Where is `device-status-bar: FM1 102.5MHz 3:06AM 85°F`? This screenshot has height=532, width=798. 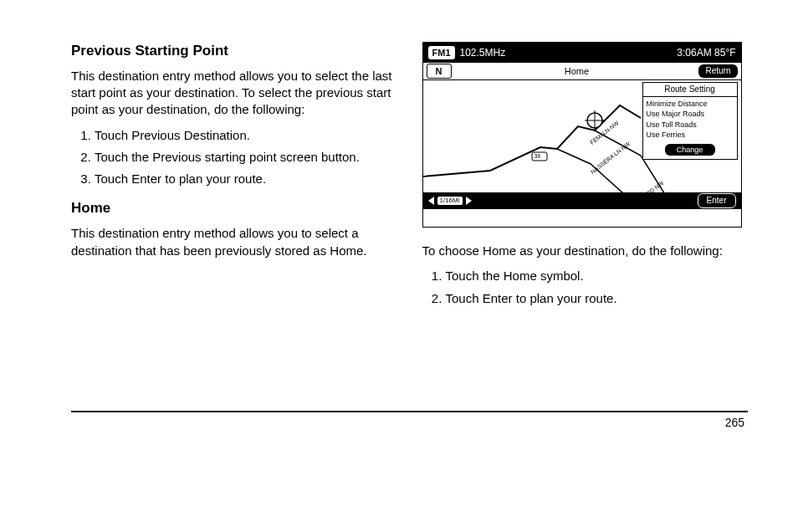
device-status-bar: FM1 102.5MHz 3:06AM 85°F is located at coordinates (582, 53).